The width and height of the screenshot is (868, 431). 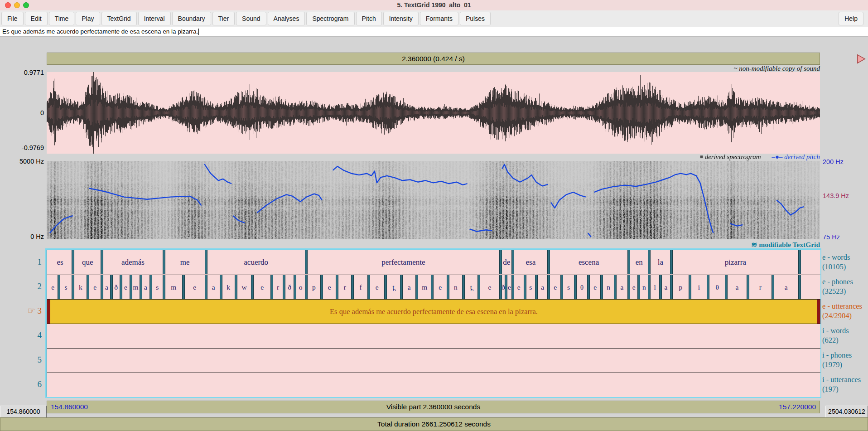 I want to click on tier-row-2: eskeaðemasmeakwerðoperfet̪ament̪eðeesaes…, so click(x=434, y=287).